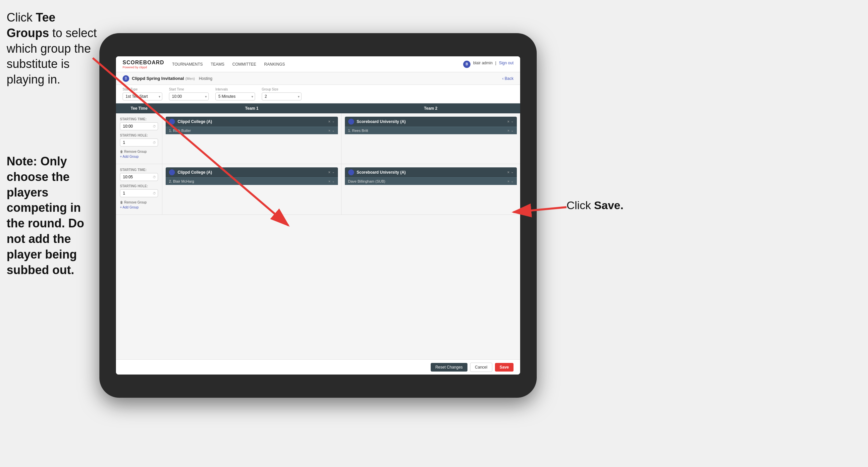  Describe the element at coordinates (133, 152) in the screenshot. I see `remove-group-btn-1: 🗑 Remove Group` at that location.